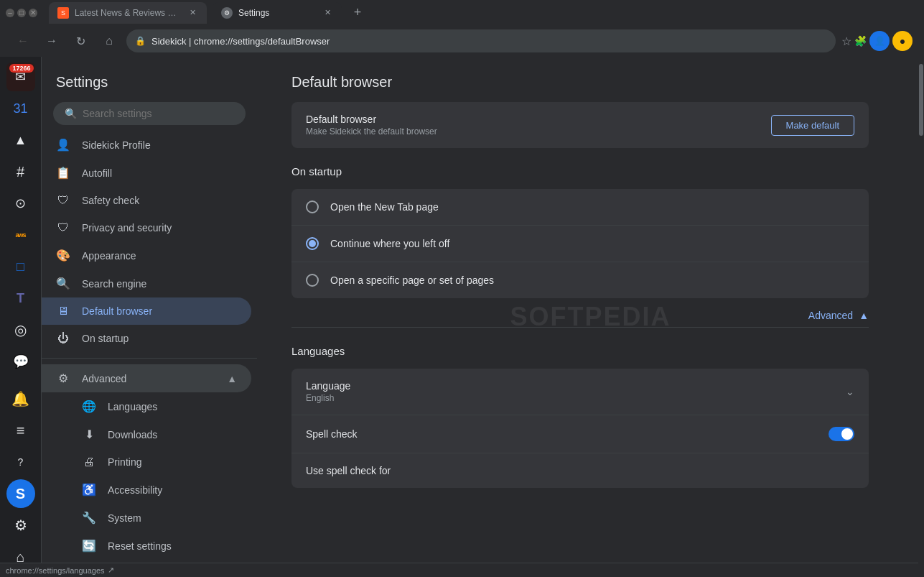  What do you see at coordinates (146, 407) in the screenshot?
I see `sidebar-item-languages: 🌐 Languages` at bounding box center [146, 407].